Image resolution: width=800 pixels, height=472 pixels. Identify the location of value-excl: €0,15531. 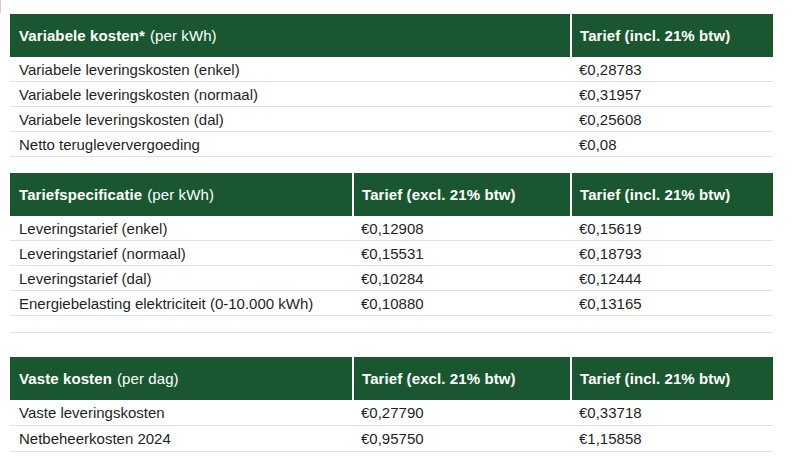
(461, 254).